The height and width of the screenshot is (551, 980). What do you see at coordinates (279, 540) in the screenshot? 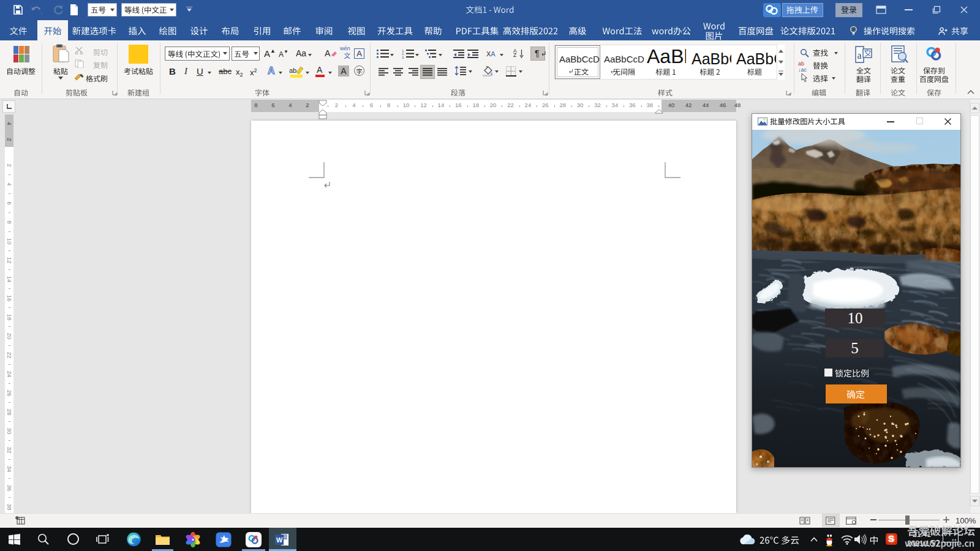
I see `svg-text: W` at bounding box center [279, 540].